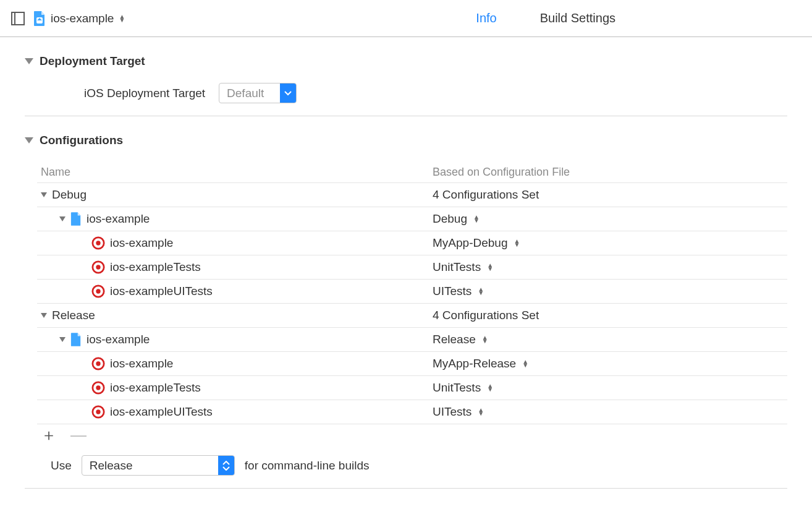  Describe the element at coordinates (61, 466) in the screenshot. I see `use-label: Use` at that location.